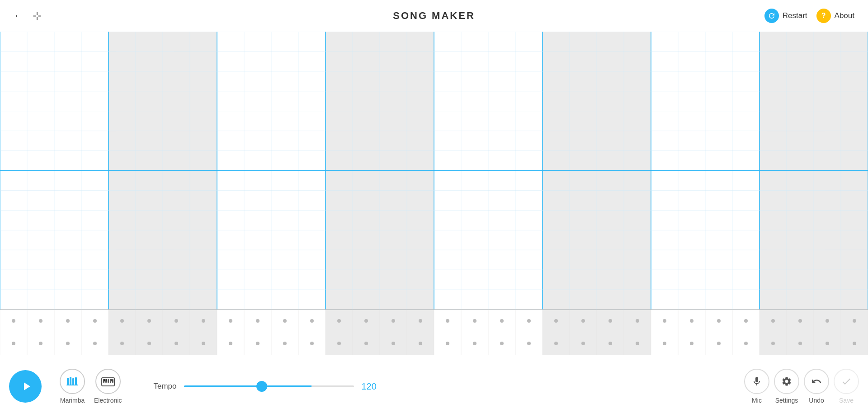  I want to click on save-icon, so click(846, 381).